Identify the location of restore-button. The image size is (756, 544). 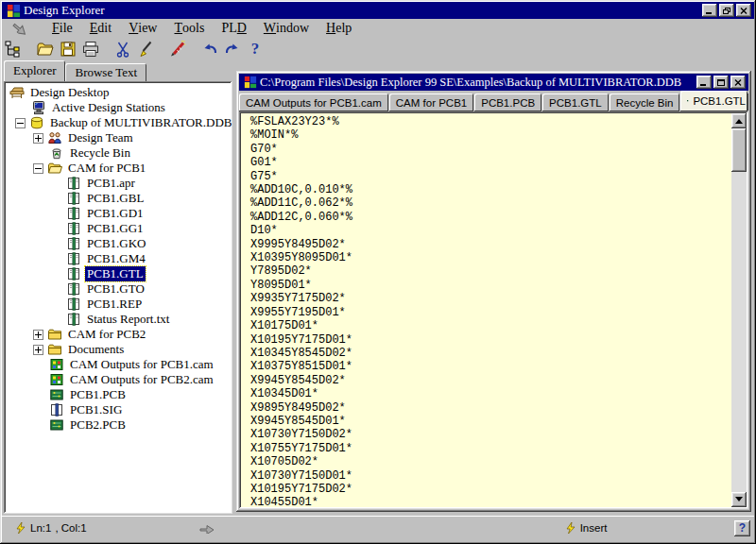
(727, 10).